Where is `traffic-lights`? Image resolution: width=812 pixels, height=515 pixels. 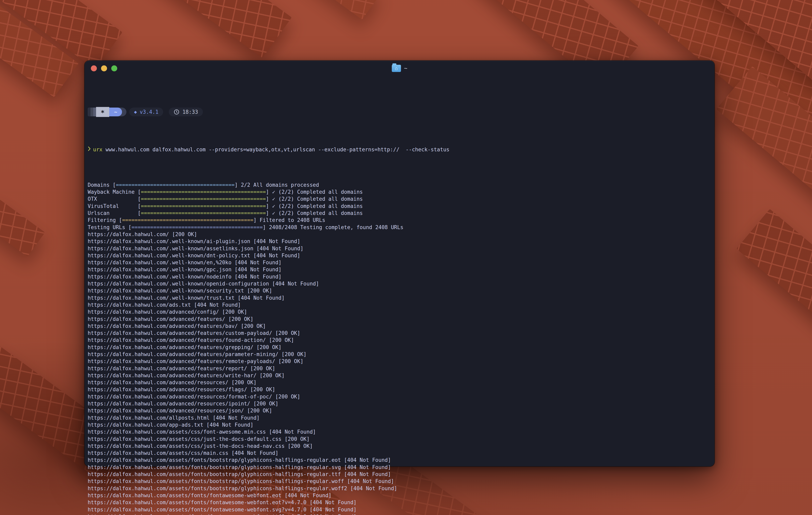 traffic-lights is located at coordinates (104, 68).